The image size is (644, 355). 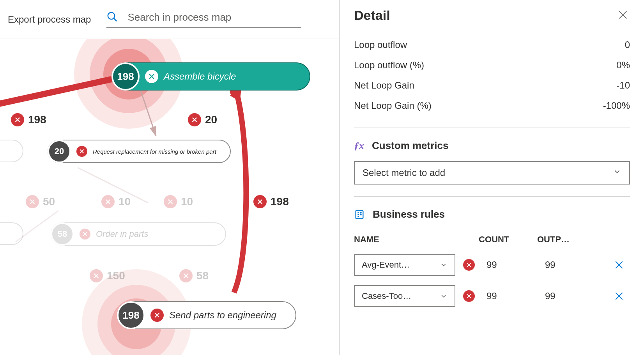 What do you see at coordinates (108, 276) in the screenshot?
I see `edge-150: 150` at bounding box center [108, 276].